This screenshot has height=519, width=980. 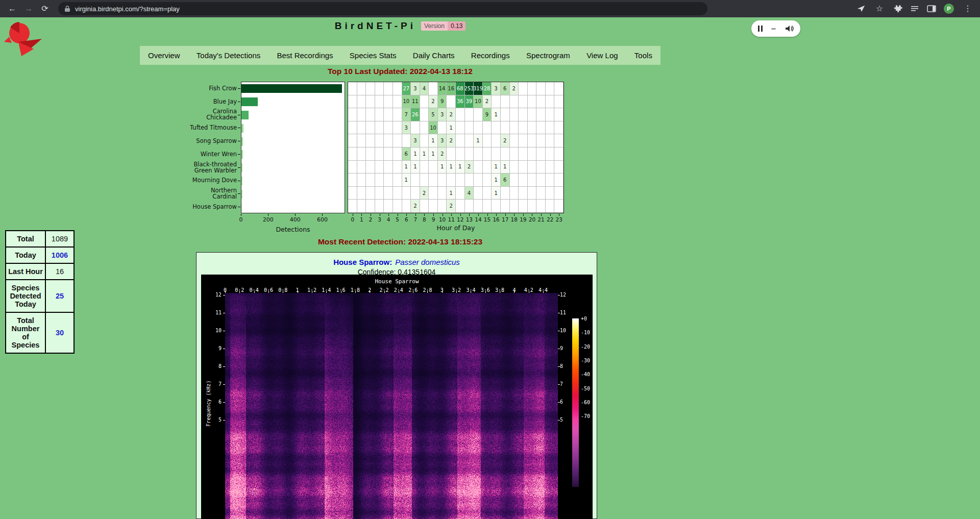 I want to click on menu-kebab-icon: ⋮, so click(x=968, y=9).